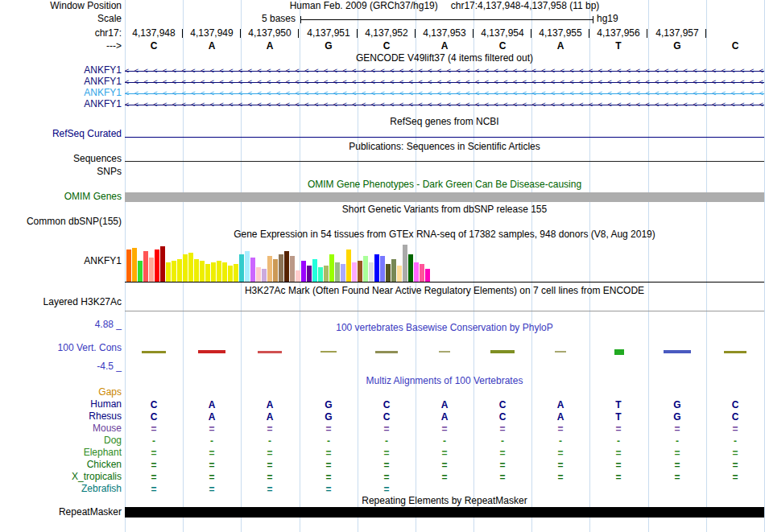 This screenshot has width=765, height=532. Describe the element at coordinates (61, 196) in the screenshot. I see `label-omim-genes: OMIM Genes` at that location.